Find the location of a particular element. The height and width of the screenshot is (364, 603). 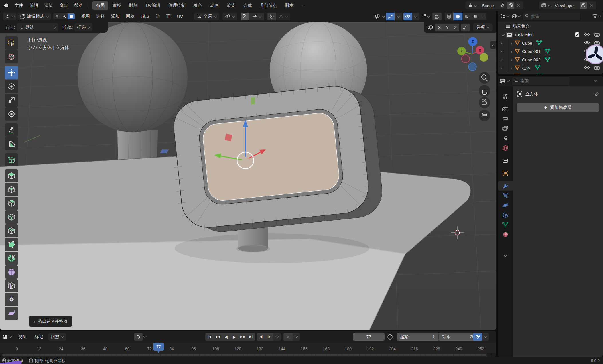

snap-toggle is located at coordinates (245, 17).